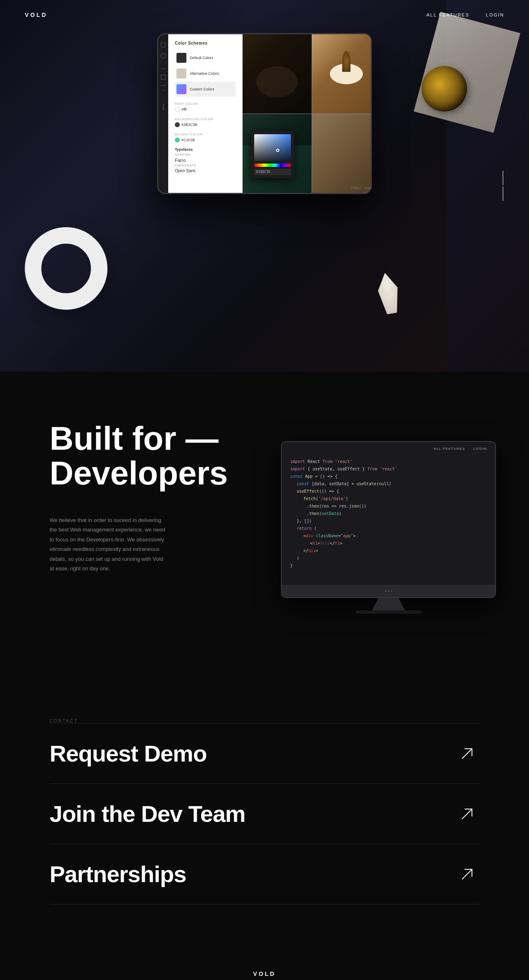  Describe the element at coordinates (205, 122) in the screenshot. I see `bg-color-section: BACKGROUND COLOR #3B3C3B` at that location.